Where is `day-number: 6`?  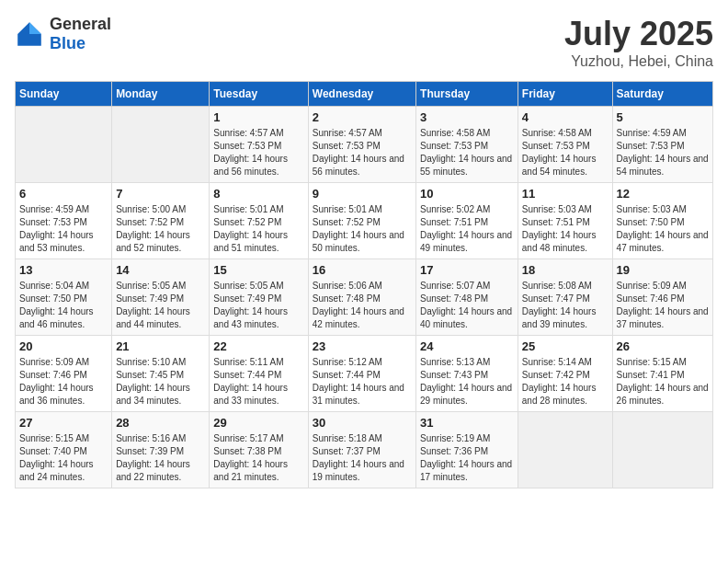 day-number: 6 is located at coordinates (63, 193).